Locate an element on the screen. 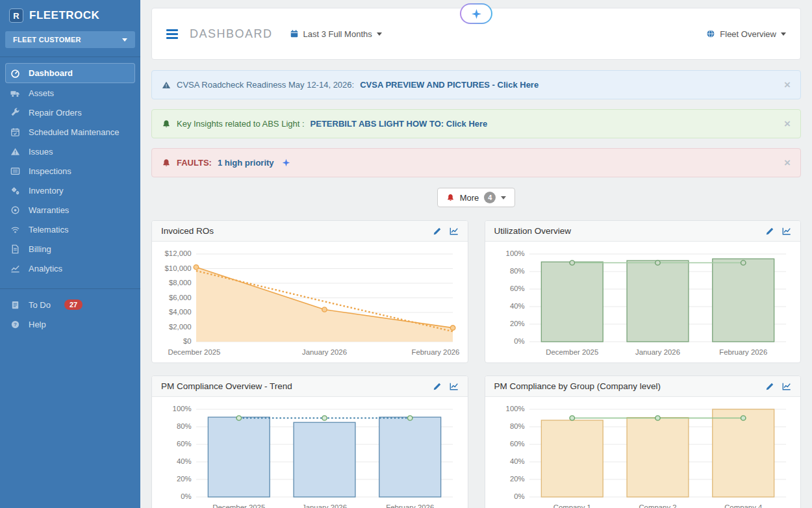 This screenshot has height=508, width=812. sidebar-item-label: Analytics is located at coordinates (45, 269).